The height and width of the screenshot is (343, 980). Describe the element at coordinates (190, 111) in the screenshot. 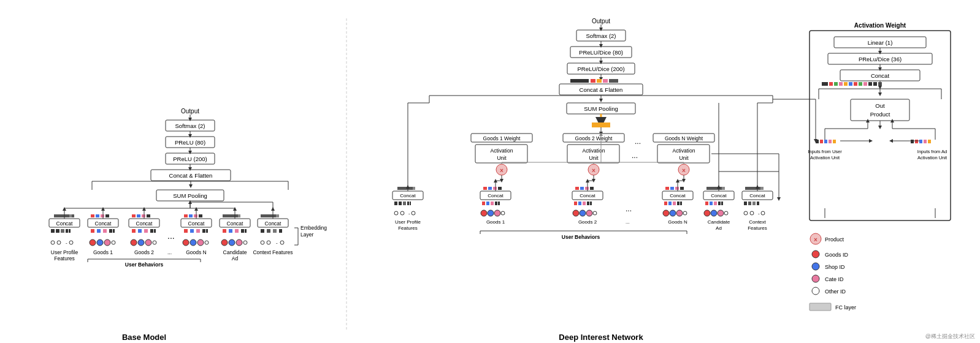

I see `base-output-label: Output` at that location.